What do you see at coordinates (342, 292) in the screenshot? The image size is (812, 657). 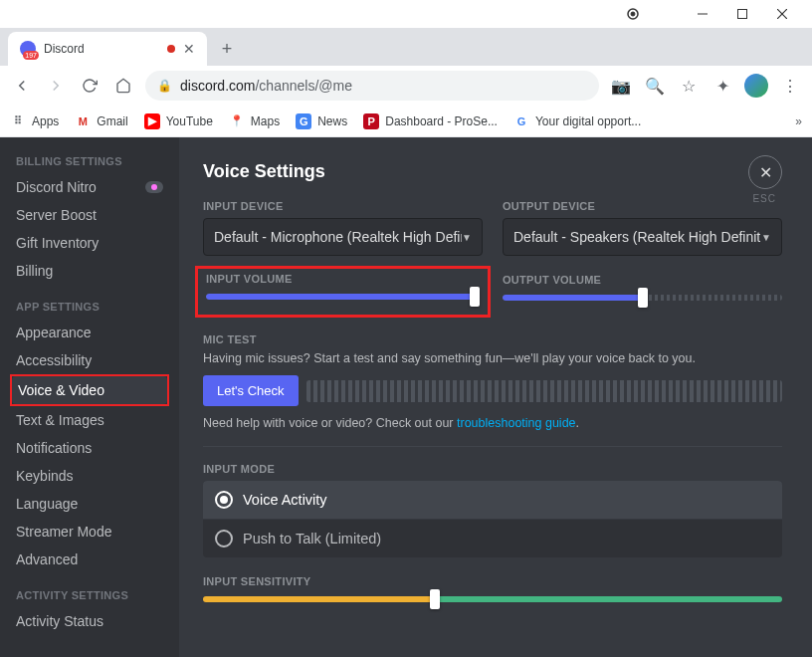 I see `highlight-box-input-volume: INPUT VOLUME` at bounding box center [342, 292].